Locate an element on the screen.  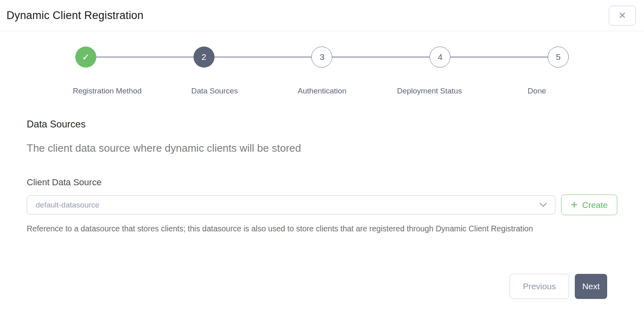
close-button: ✕ is located at coordinates (623, 15).